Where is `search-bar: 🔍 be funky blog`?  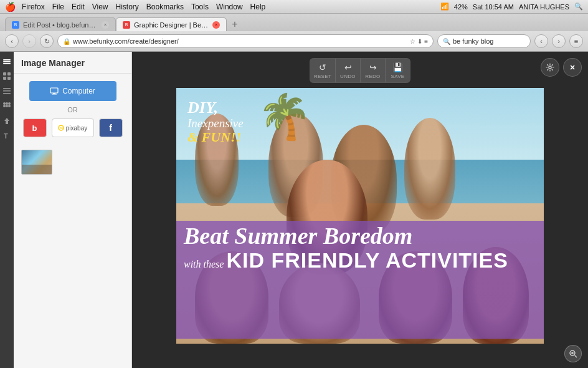 search-bar: 🔍 be funky blog is located at coordinates (484, 41).